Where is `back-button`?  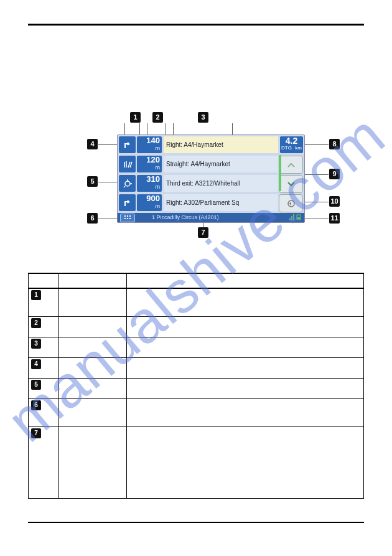
back-button is located at coordinates (291, 203).